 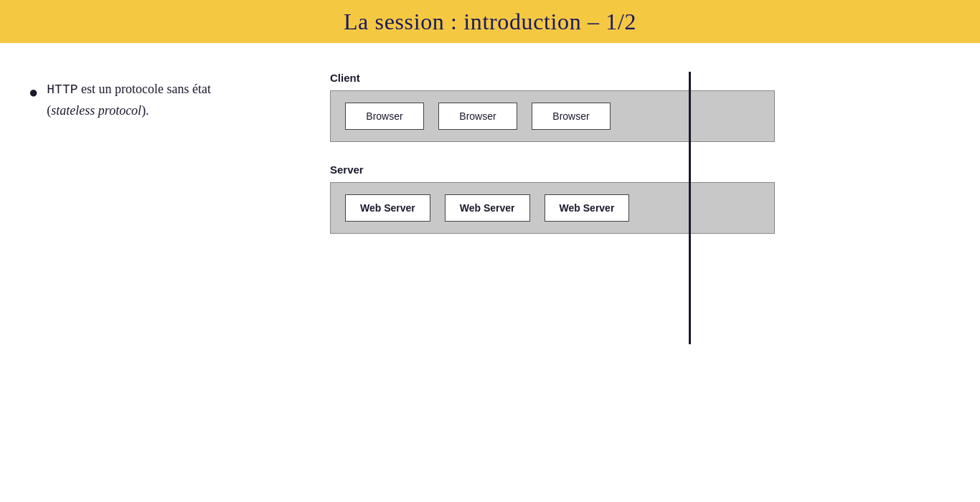 I want to click on bullet-text-normal: est un protocole sans état, so click(x=145, y=89).